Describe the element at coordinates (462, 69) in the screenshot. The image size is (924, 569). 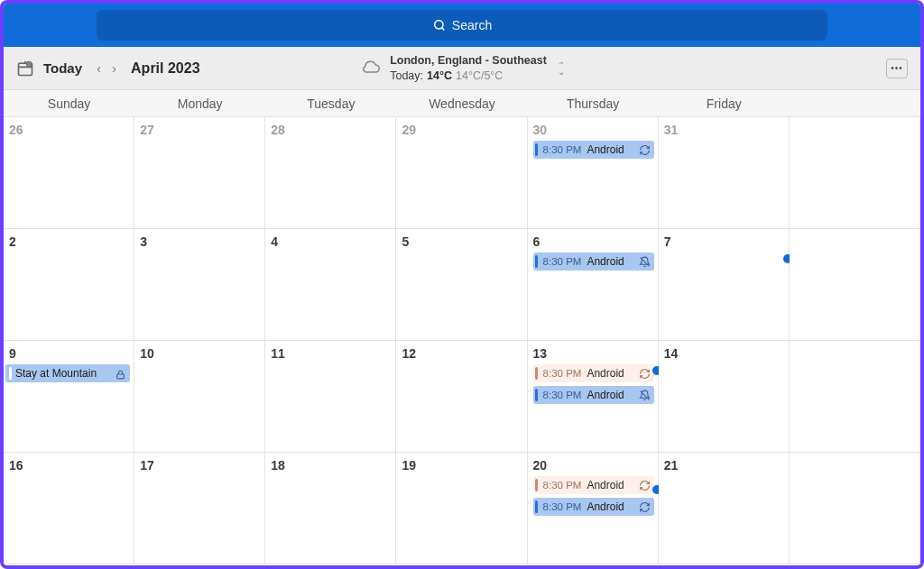
I see `weather-widget: London, England - Southeast Today: 14°C …` at that location.